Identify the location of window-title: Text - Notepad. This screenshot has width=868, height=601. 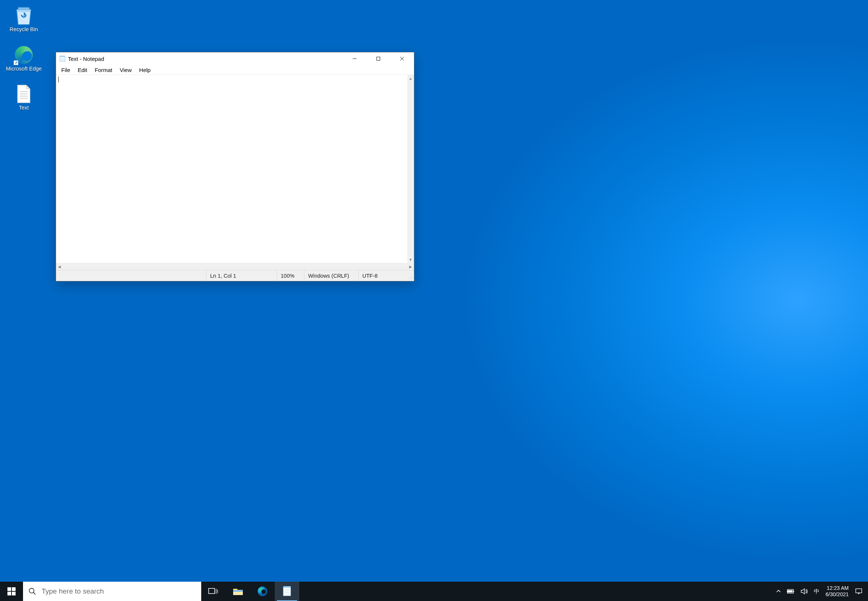
(86, 59).